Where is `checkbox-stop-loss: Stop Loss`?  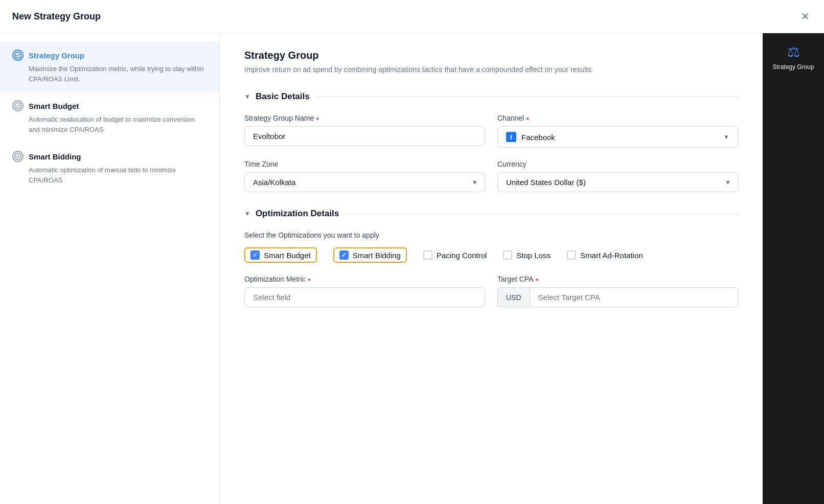
checkbox-stop-loss: Stop Loss is located at coordinates (527, 255).